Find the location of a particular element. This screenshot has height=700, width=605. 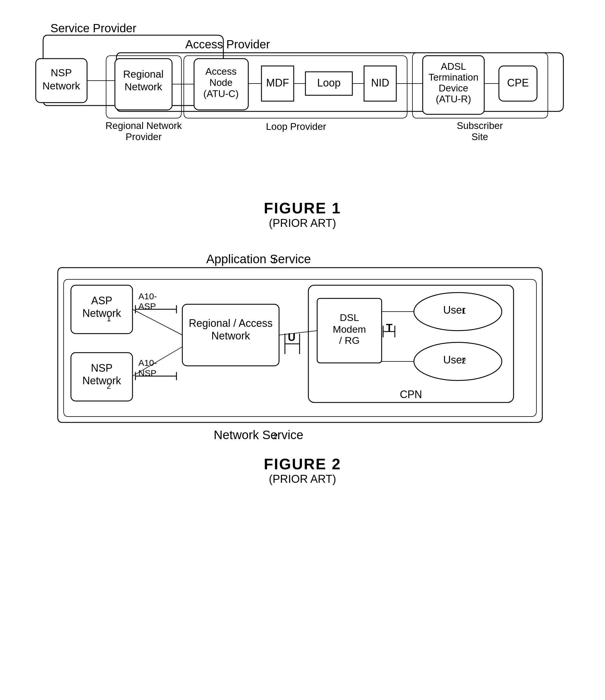

app-service-label: Application Service is located at coordinates (258, 259).